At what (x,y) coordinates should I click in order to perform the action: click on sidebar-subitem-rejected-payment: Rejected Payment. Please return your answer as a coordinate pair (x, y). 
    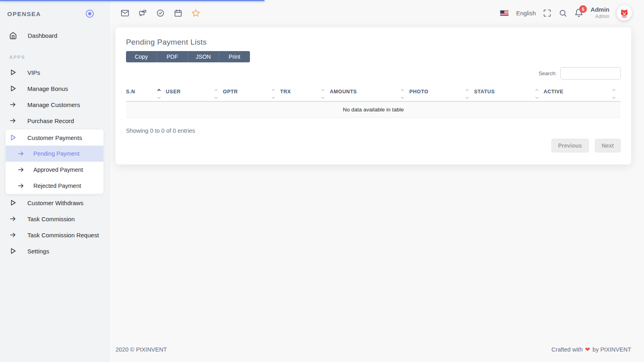
    Looking at the image, I should click on (55, 186).